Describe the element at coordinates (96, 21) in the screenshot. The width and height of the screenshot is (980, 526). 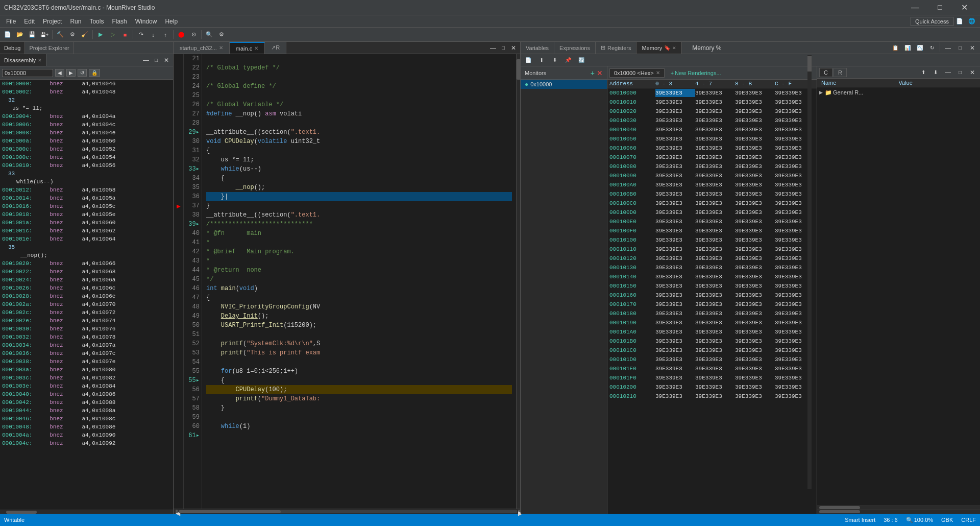
I see `menu-item-tools: Tools` at that location.